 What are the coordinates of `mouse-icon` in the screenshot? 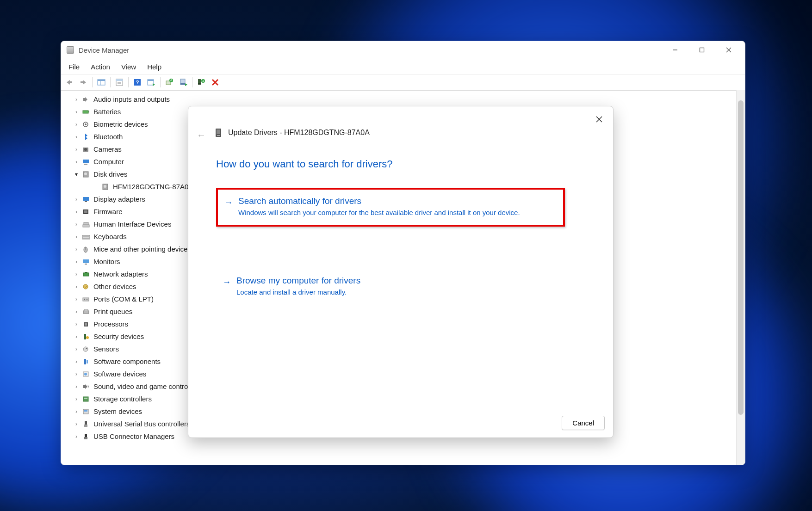 It's located at (86, 249).